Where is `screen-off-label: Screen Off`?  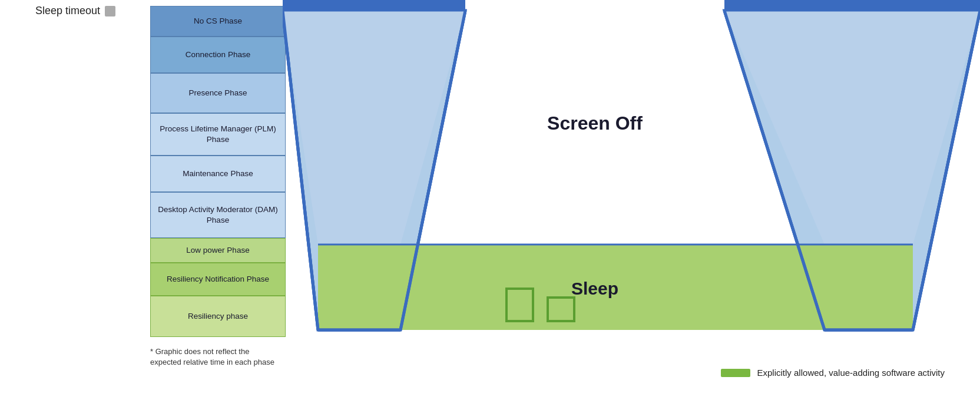 screen-off-label: Screen Off is located at coordinates (595, 123).